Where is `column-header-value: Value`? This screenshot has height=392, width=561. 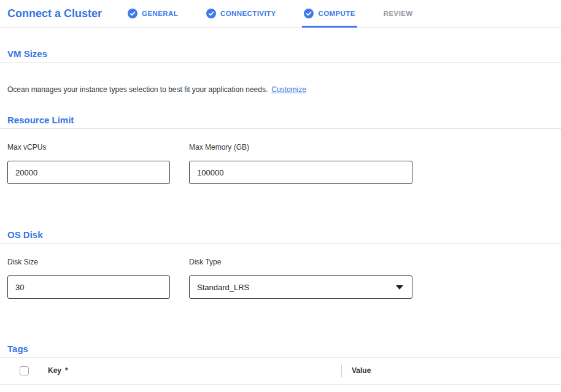 column-header-value: Value is located at coordinates (361, 371).